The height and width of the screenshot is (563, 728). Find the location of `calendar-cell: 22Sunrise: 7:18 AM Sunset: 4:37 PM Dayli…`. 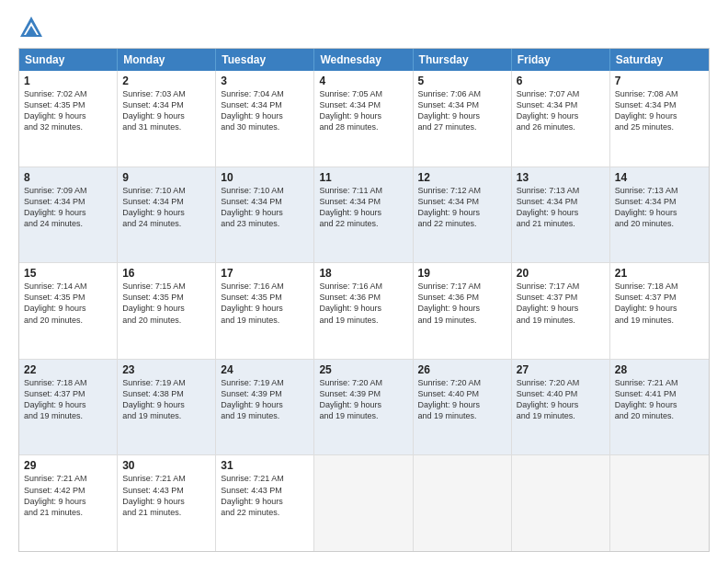

calendar-cell: 22Sunrise: 7:18 AM Sunset: 4:37 PM Dayli… is located at coordinates (68, 408).